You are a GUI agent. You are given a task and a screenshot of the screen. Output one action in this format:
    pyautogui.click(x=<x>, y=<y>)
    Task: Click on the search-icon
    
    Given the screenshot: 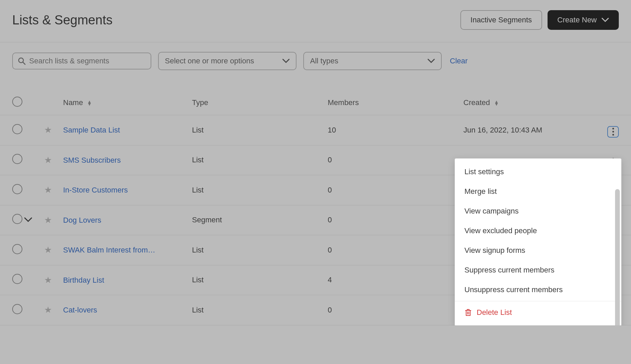 What is the action you would take?
    pyautogui.click(x=22, y=61)
    